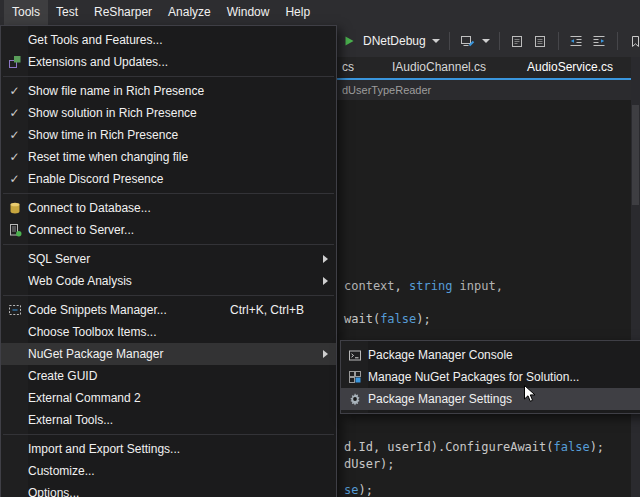 The height and width of the screenshot is (497, 640). I want to click on menu-item-code-snippets-manager: Code Snippets Manager...Ctrl+K, Ctrl+B, so click(168, 310).